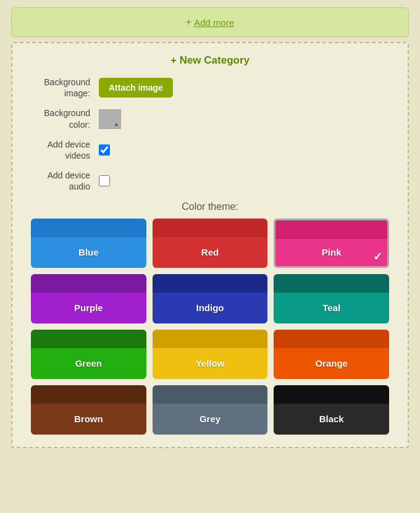 Image resolution: width=420 pixels, height=513 pixels. Describe the element at coordinates (89, 308) in the screenshot. I see `color-tile-purple-label: Purple` at that location.